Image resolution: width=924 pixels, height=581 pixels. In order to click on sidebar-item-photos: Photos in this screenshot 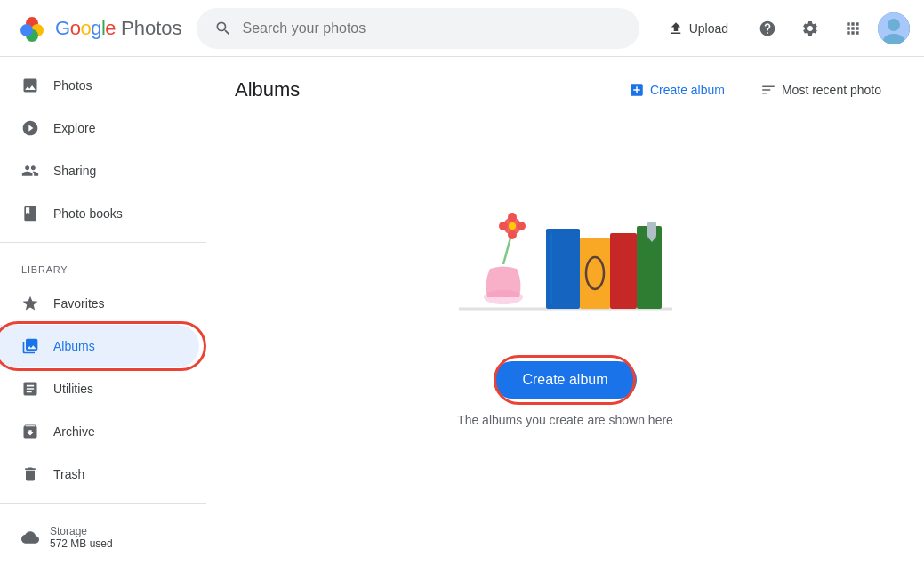, I will do `click(100, 85)`.